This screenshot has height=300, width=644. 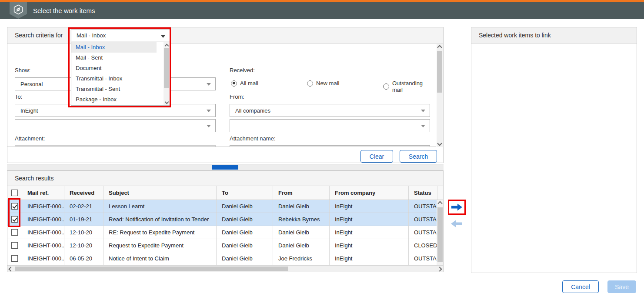 I want to click on type-option-package-inbox: Package - Inbox, so click(x=114, y=100).